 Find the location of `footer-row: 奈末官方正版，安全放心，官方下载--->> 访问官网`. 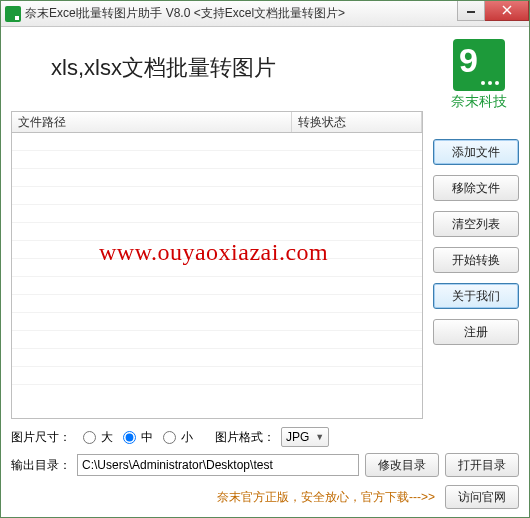

footer-row: 奈末官方正版，安全放心，官方下载--->> 访问官网 is located at coordinates (265, 497).